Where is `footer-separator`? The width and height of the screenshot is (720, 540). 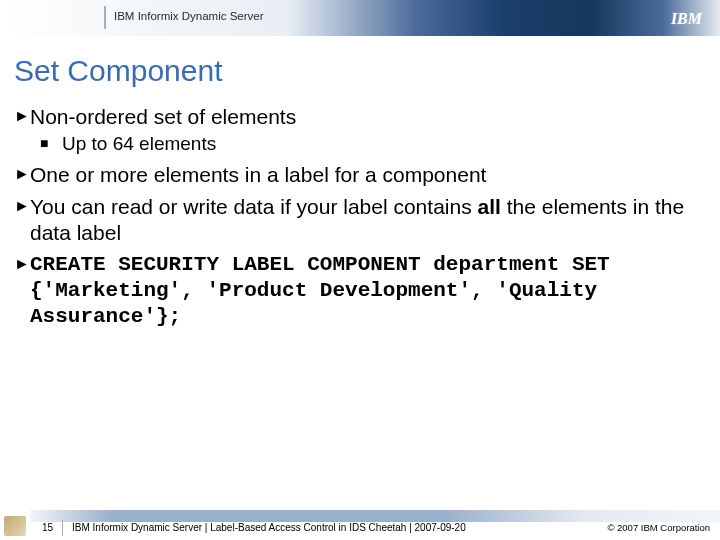 footer-separator is located at coordinates (62, 528).